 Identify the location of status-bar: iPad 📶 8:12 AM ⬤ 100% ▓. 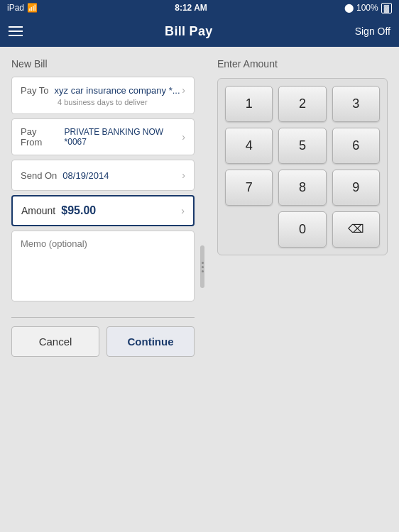
(200, 8).